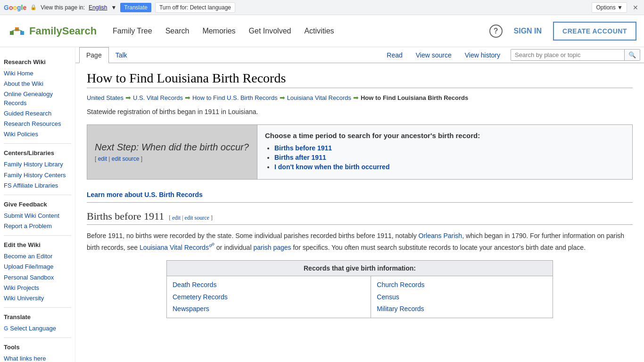  Describe the element at coordinates (33, 329) in the screenshot. I see `sidebar-select-language: Select Language` at that location.